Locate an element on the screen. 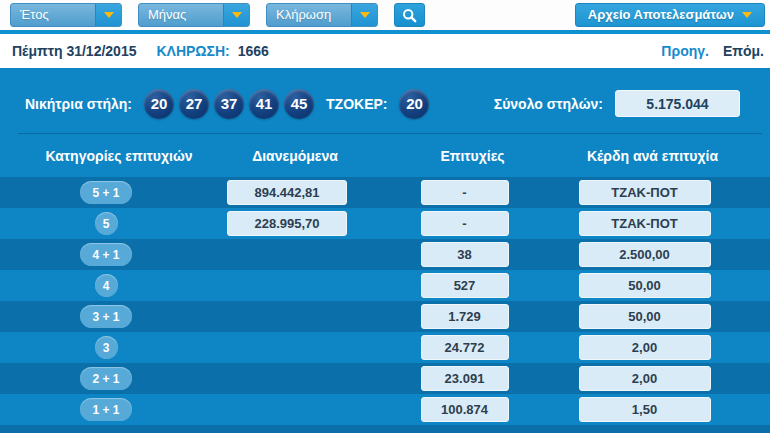 The image size is (770, 433). archive-results-button: Αρχείο Αποτελεσμάτων is located at coordinates (670, 15).